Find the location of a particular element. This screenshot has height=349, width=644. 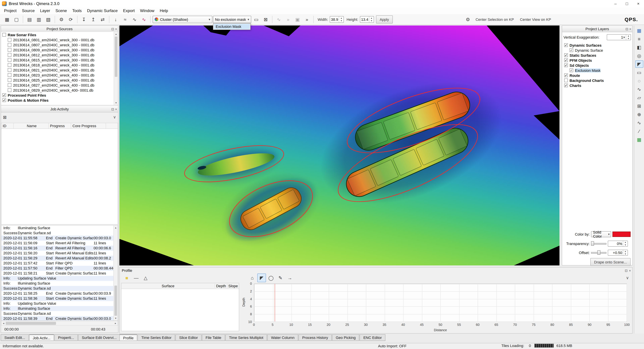

import-files-icon: ▧ is located at coordinates (48, 20).